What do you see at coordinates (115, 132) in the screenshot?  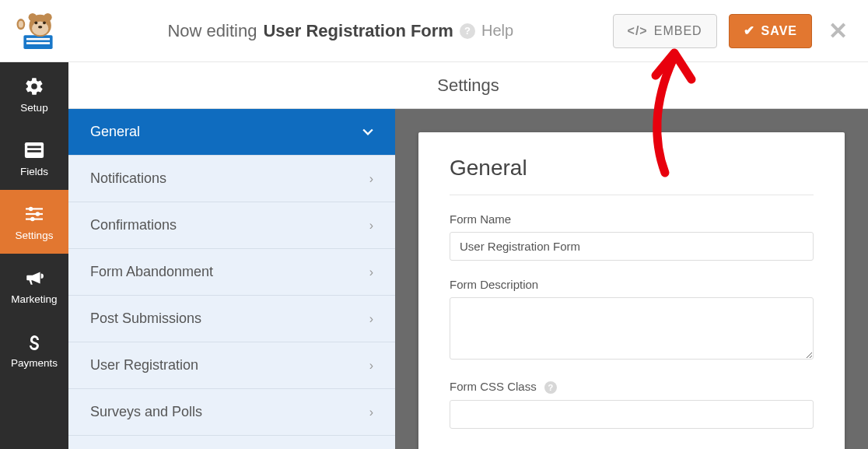 I see `settings-item-label: General` at bounding box center [115, 132].